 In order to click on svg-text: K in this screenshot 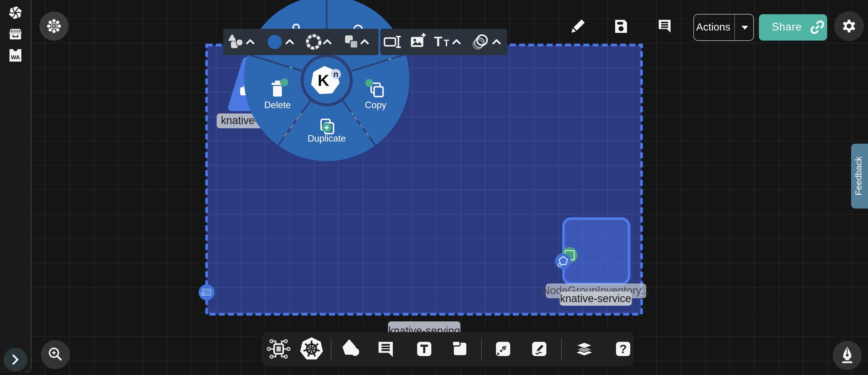, I will do `click(323, 80)`.